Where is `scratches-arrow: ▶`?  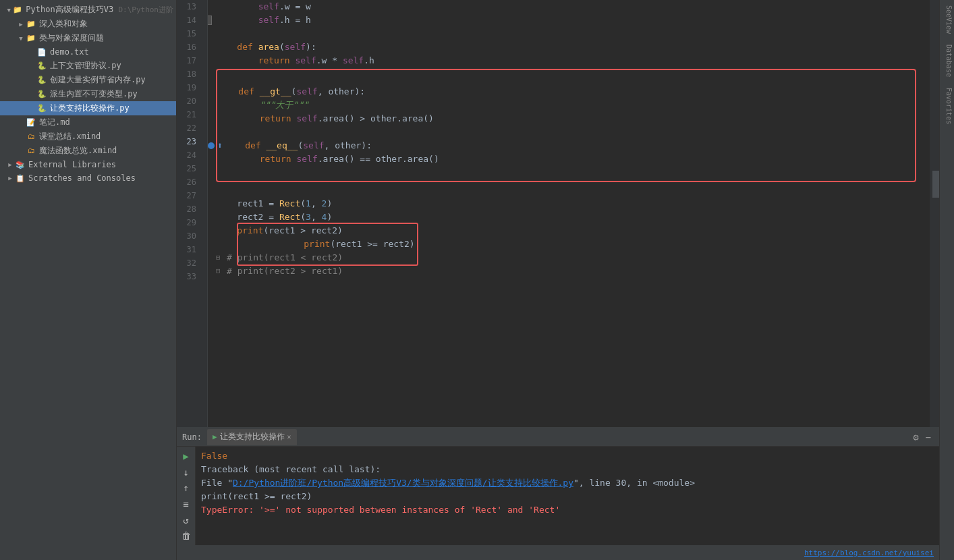
scratches-arrow: ▶ is located at coordinates (10, 178).